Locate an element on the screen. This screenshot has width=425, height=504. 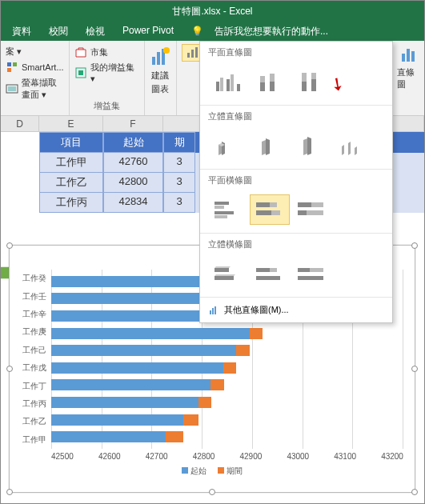
store-button: 市集 is located at coordinates (107, 52).